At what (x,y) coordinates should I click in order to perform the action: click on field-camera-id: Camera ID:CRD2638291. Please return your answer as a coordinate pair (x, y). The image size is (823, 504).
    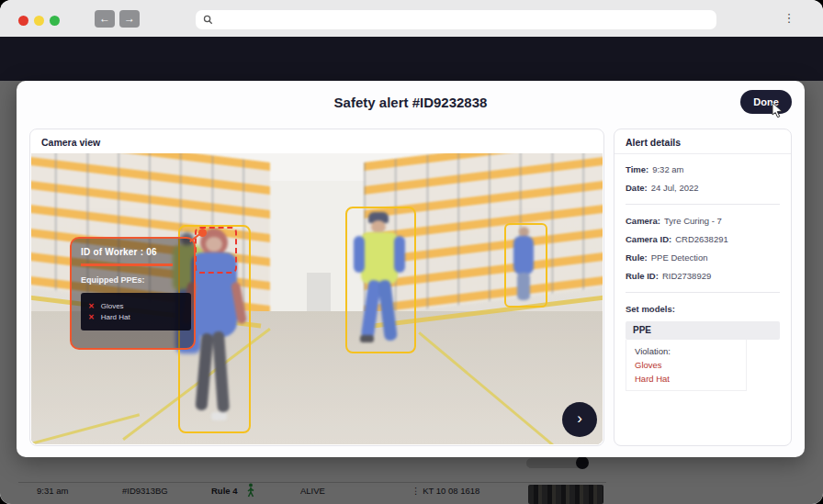
    Looking at the image, I should click on (703, 239).